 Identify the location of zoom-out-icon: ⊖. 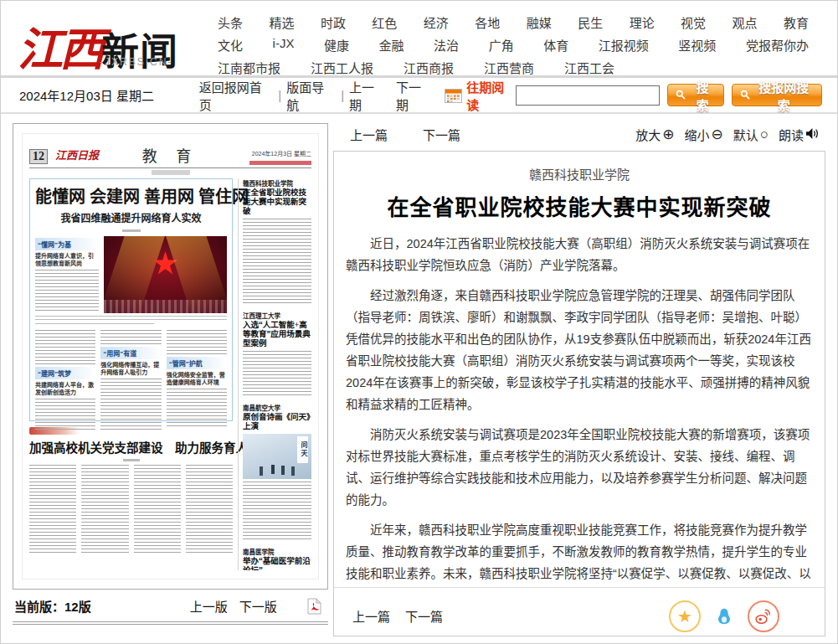
(717, 134).